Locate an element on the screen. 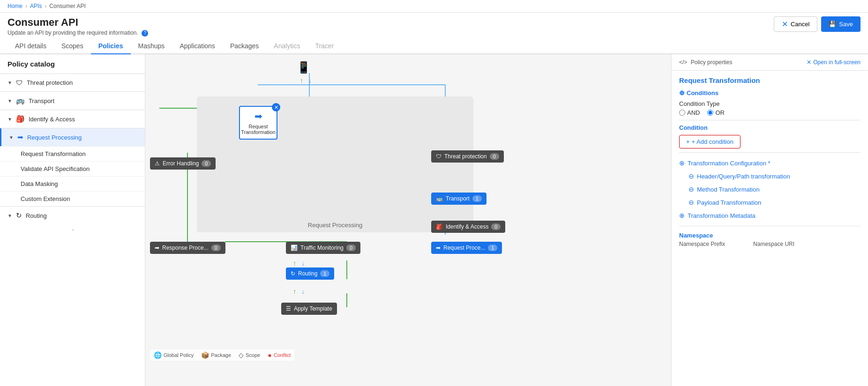 This screenshot has height=386, width=868. arrow-down-phone: ↓ is located at coordinates (310, 81).